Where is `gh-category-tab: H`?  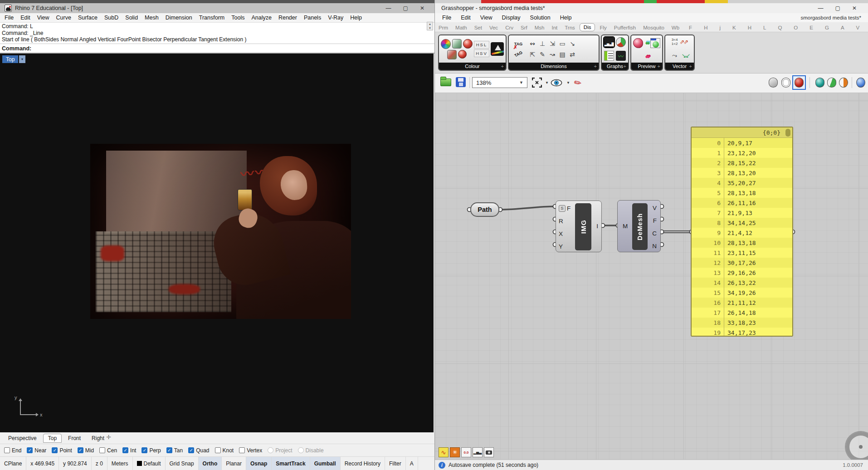 gh-category-tab: H is located at coordinates (706, 28).